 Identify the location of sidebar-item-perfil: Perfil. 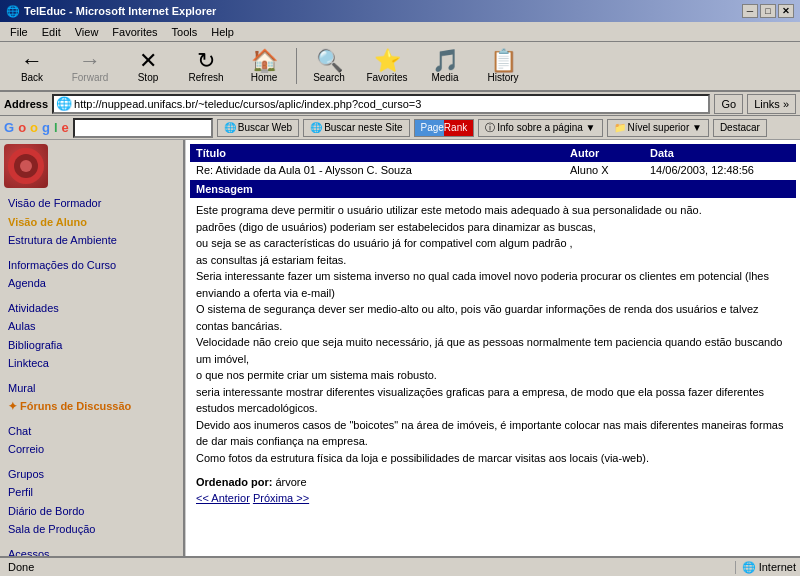
(92, 492).